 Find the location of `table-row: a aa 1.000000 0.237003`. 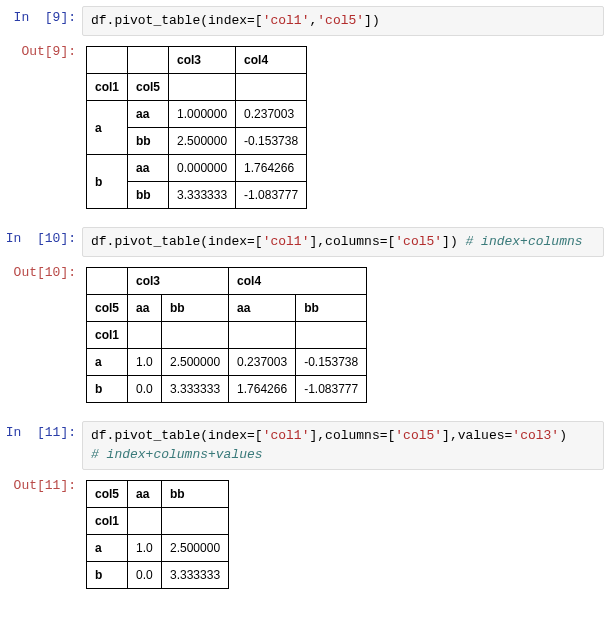

table-row: a aa 1.000000 0.237003 is located at coordinates (197, 114).